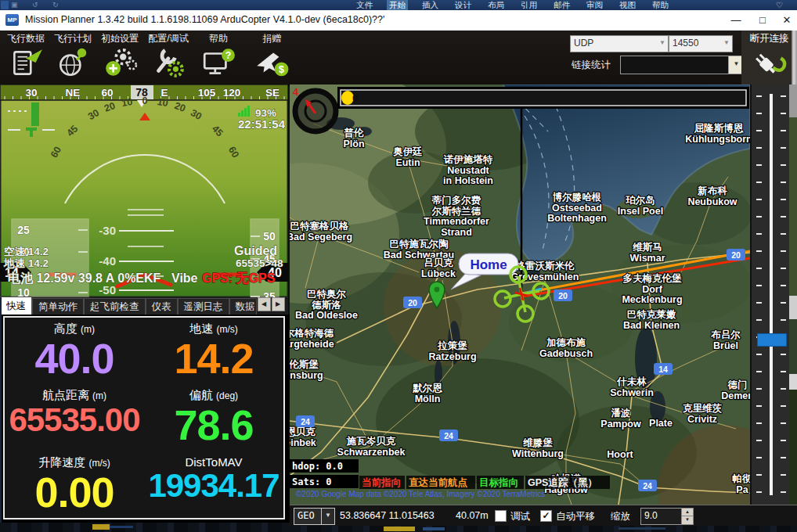  Describe the element at coordinates (769, 58) in the screenshot. I see `disconnect-button: 断开连接` at that location.